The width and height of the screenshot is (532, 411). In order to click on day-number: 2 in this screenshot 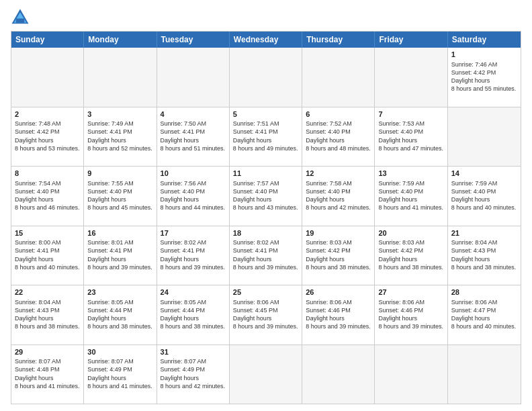, I will do `click(47, 114)`.